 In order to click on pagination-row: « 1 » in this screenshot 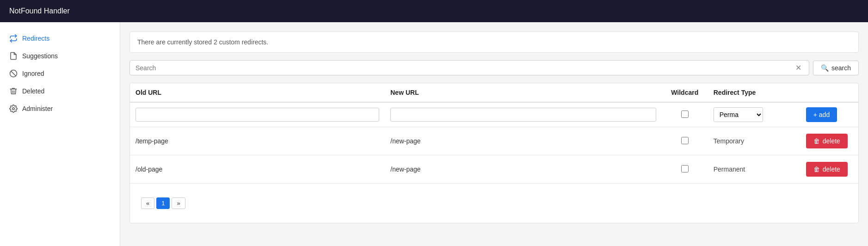, I will do `click(494, 203)`.